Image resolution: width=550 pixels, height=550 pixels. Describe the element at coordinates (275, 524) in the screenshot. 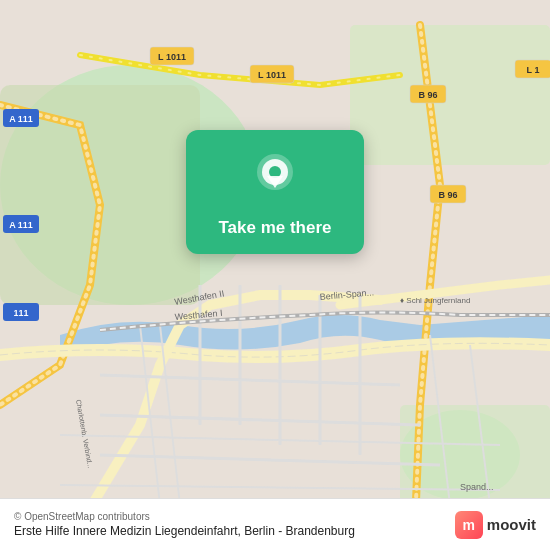

I see `bottom-bar: © OpenStreetMap contributors Erste Hilfe…` at that location.